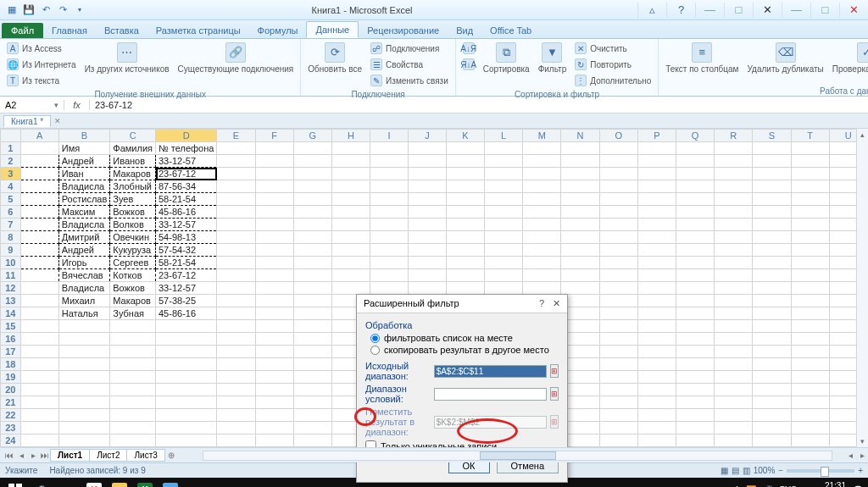 This screenshot has height=487, width=868. Describe the element at coordinates (619, 225) in the screenshot. I see `cell-O7` at that location.